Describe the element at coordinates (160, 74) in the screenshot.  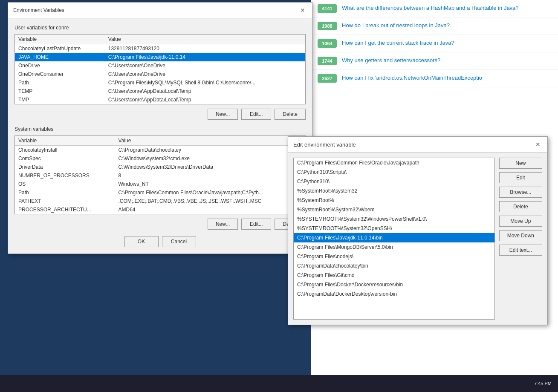
I see `table-row: OneDriveConsumerC:\Users\conre\OneDrive` at that location.